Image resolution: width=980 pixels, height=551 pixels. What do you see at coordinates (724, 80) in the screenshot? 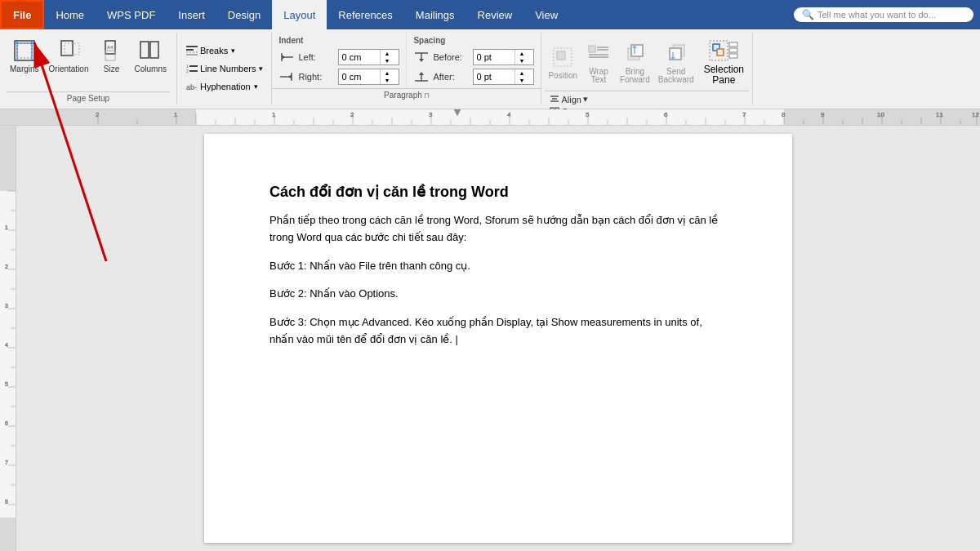
I see `selection-pane-label2: Pane` at bounding box center [724, 80].